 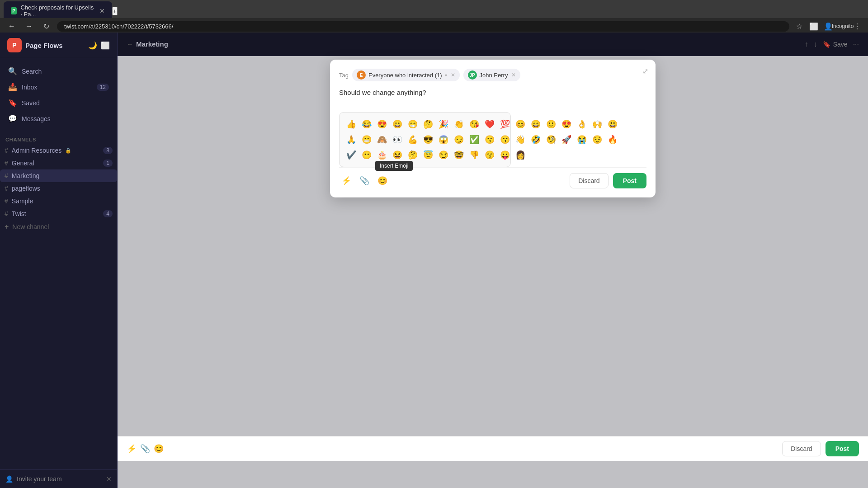 What do you see at coordinates (492, 75) in the screenshot?
I see `user-tag-chip: JP John Perry ✕` at bounding box center [492, 75].